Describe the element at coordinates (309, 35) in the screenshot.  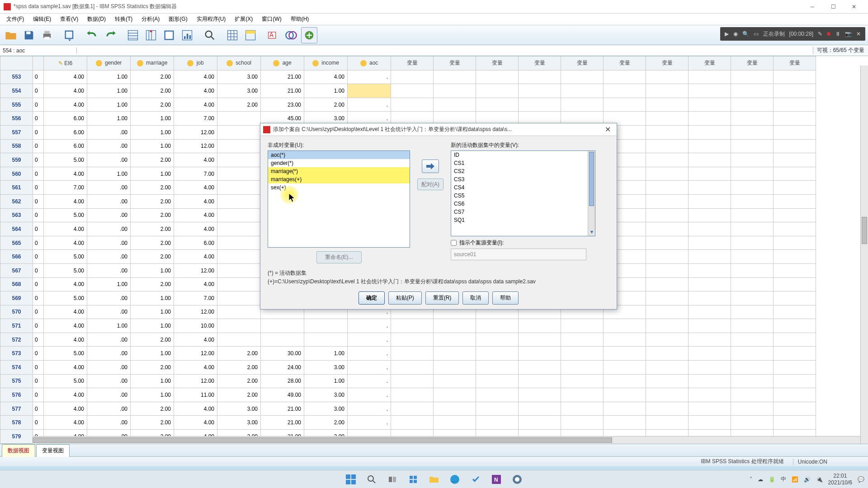
I see `customize-toolbar-button` at that location.